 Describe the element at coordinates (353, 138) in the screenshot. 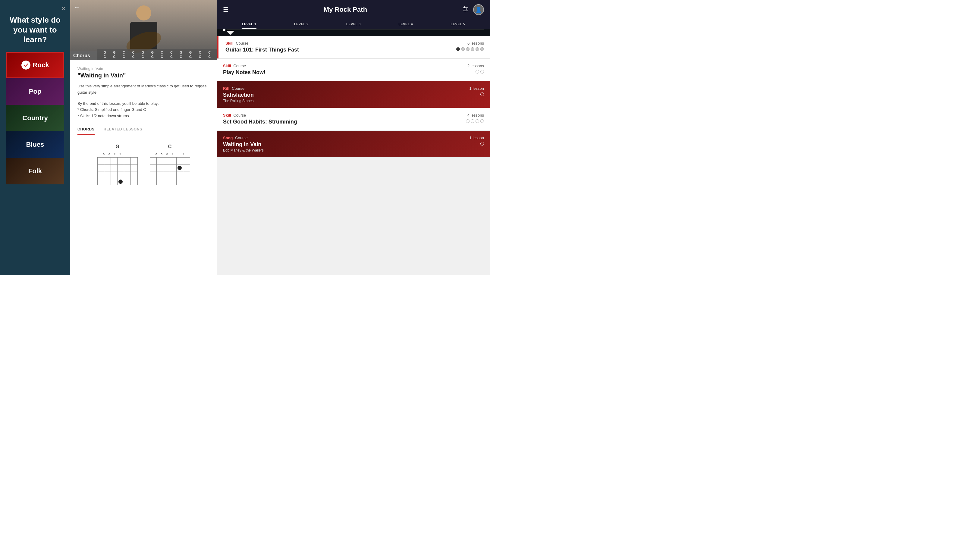

I see `right-panel: ☰ My Rock Path 👤 LEVEL 1 LEVEL 2 LEVEL 3…` at that location.